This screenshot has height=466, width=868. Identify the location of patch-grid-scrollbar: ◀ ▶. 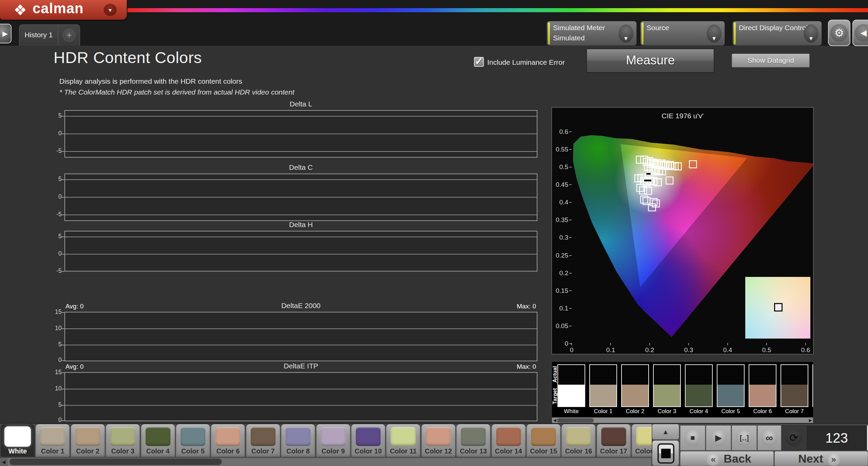
(683, 420).